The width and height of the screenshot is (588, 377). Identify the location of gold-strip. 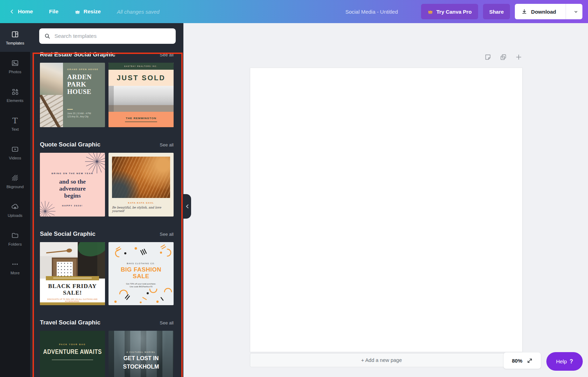
(72, 304).